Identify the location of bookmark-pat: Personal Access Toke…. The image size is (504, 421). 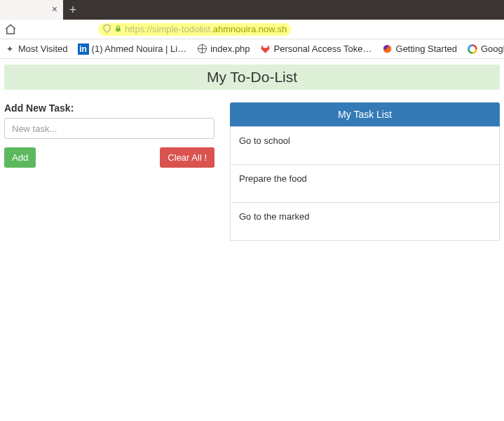
(316, 49).